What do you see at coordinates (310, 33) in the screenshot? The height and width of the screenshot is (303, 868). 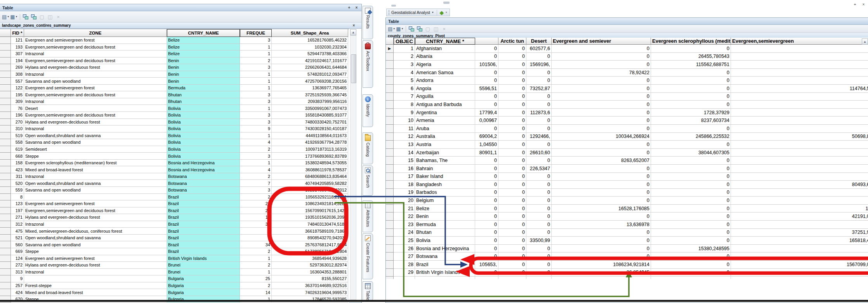 I see `column-header-sumshapearea: SUM_Shape_Area` at bounding box center [310, 33].